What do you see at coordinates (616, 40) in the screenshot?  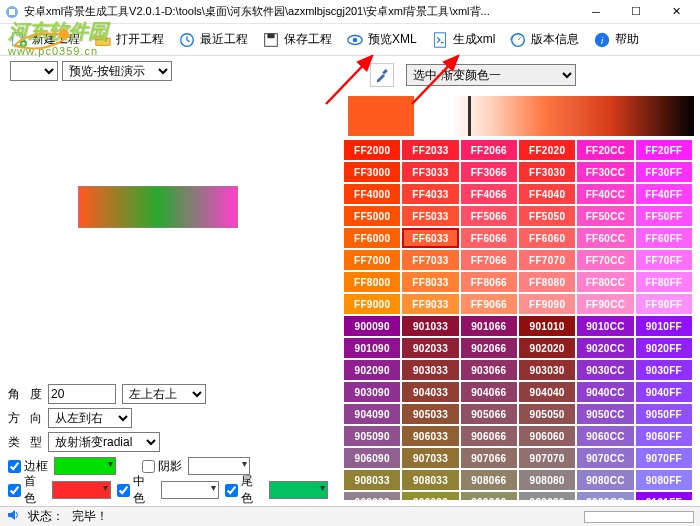 I see `help-button: i 帮助` at bounding box center [616, 40].